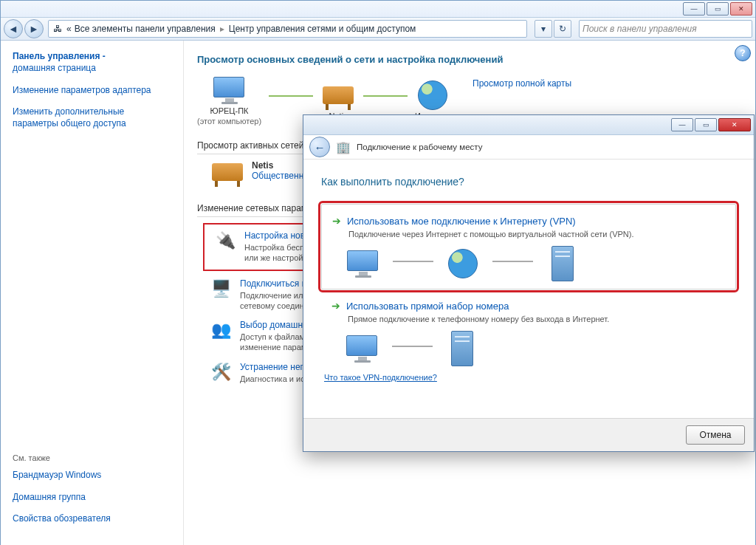 The height and width of the screenshot is (545, 756). What do you see at coordinates (381, 377) in the screenshot?
I see `link-what-is-vpn: Что такое VPN-подключение?` at bounding box center [381, 377].